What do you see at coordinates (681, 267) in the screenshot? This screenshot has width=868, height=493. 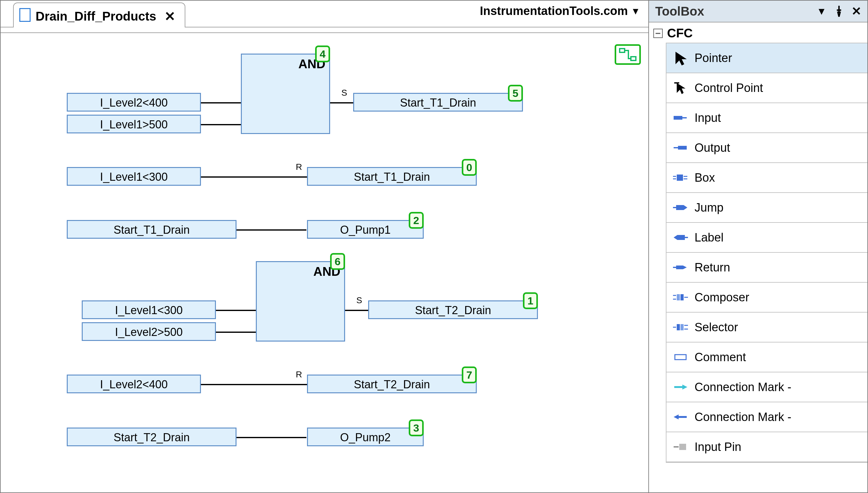 I see `return-icon` at bounding box center [681, 267].